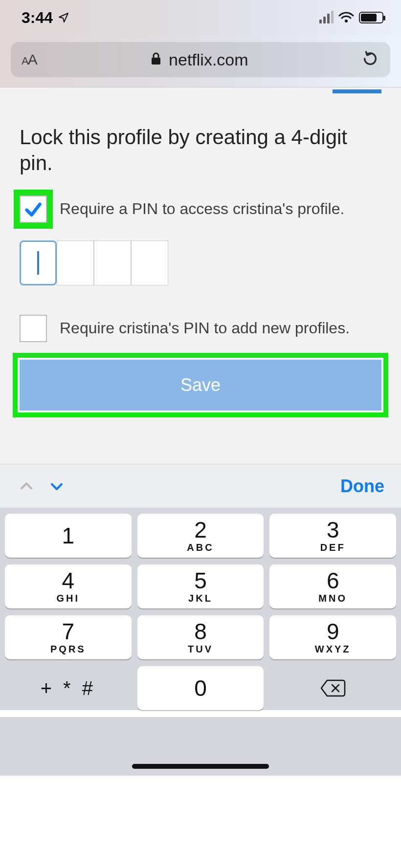 Image resolution: width=401 pixels, height=868 pixels. I want to click on location-arrow-icon, so click(64, 18).